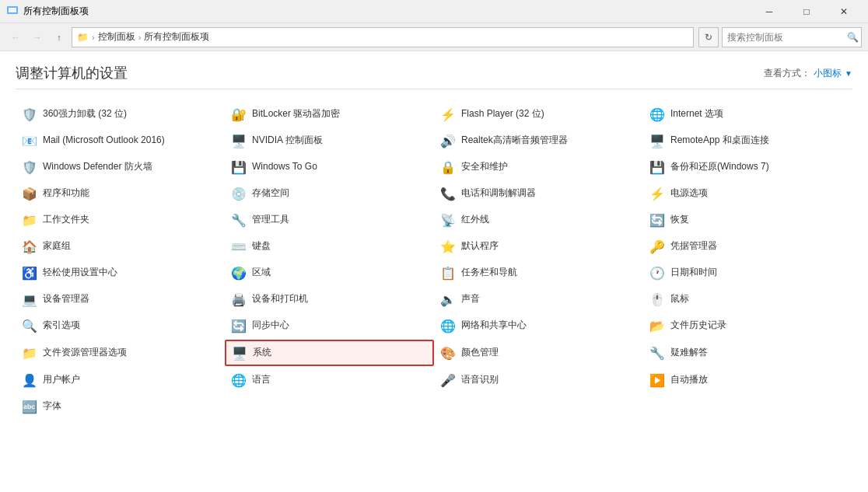 The width and height of the screenshot is (868, 492). I want to click on control-item-restore: 🔄恢复, so click(748, 220).